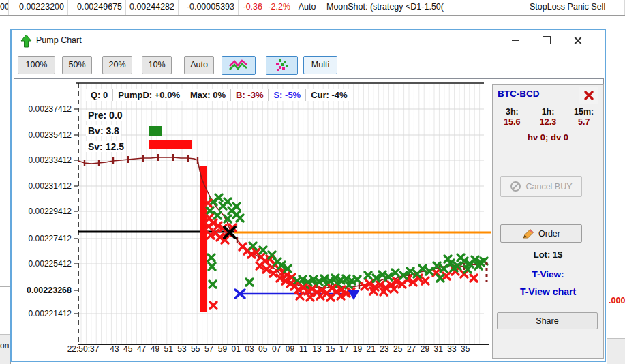 The image size is (625, 364). I want to click on title-bar: Pump Chart, so click(308, 41).